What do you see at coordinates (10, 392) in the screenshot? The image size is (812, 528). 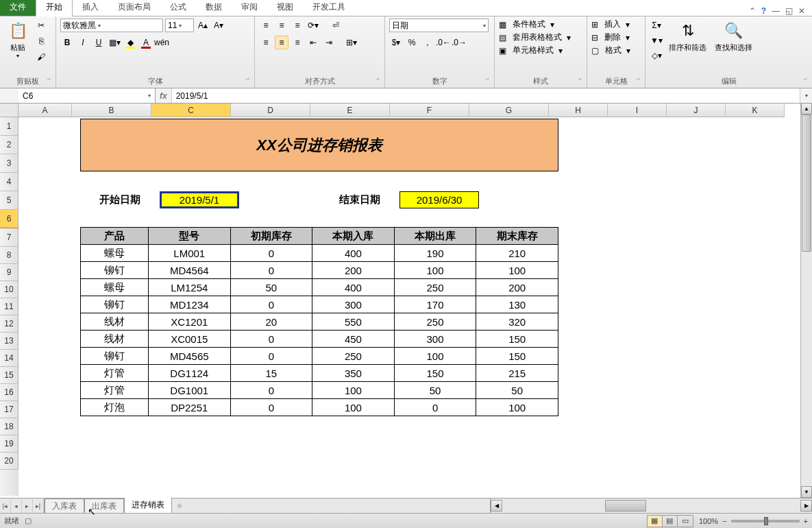 I see `row-header-16: 16` at bounding box center [10, 392].